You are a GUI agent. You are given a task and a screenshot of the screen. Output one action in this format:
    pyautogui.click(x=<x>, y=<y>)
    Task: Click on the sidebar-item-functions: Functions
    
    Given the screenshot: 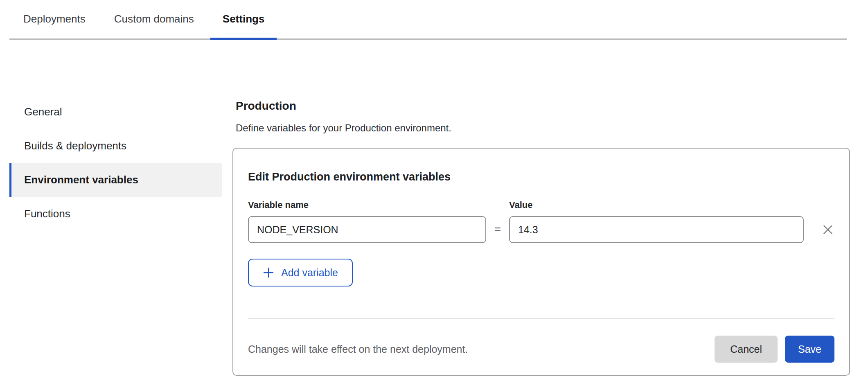 What is the action you would take?
    pyautogui.click(x=115, y=214)
    